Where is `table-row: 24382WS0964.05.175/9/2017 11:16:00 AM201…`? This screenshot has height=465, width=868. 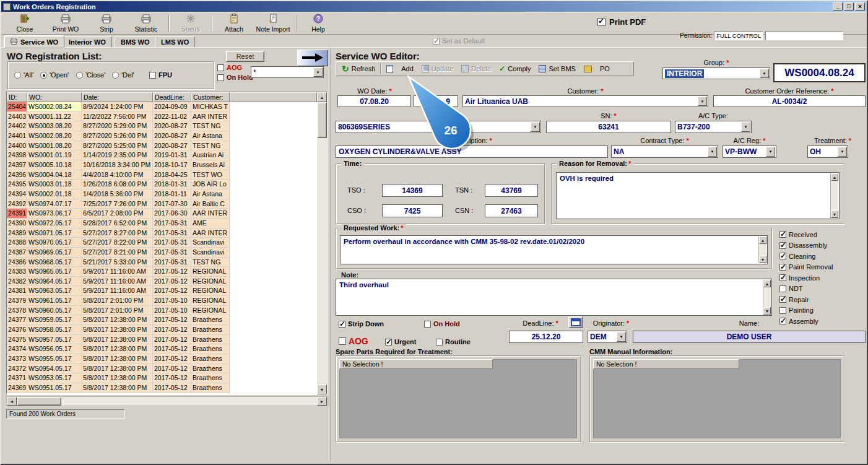 table-row: 24382WS0964.05.175/9/2017 11:16:00 AM201… is located at coordinates (162, 282).